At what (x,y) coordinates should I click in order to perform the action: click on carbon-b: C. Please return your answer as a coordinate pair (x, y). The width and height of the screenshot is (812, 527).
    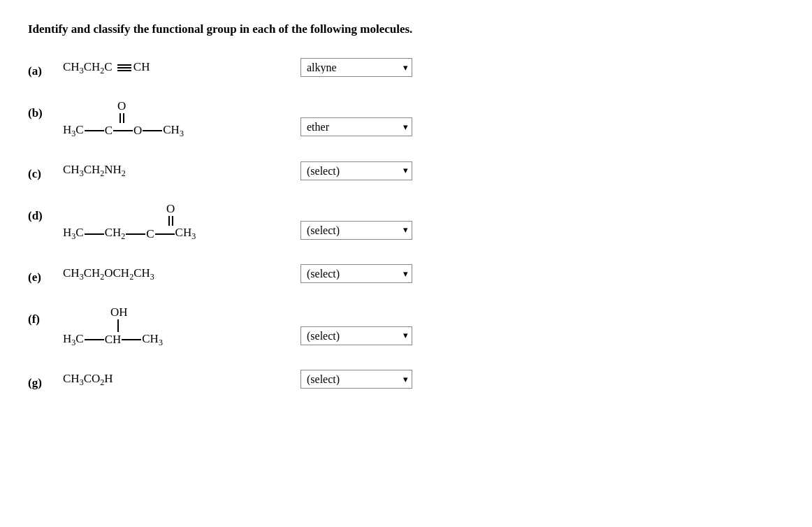
    Looking at the image, I should click on (109, 131).